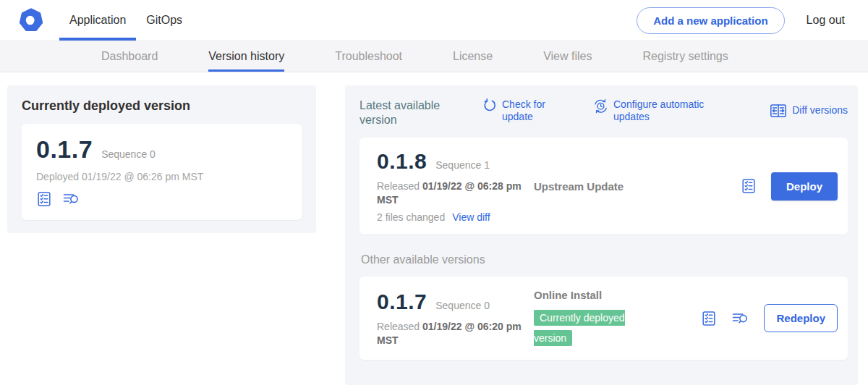 This screenshot has height=388, width=868. Describe the element at coordinates (589, 328) in the screenshot. I see `currently-deployed-badge-wrap: Currently deployed version` at that location.